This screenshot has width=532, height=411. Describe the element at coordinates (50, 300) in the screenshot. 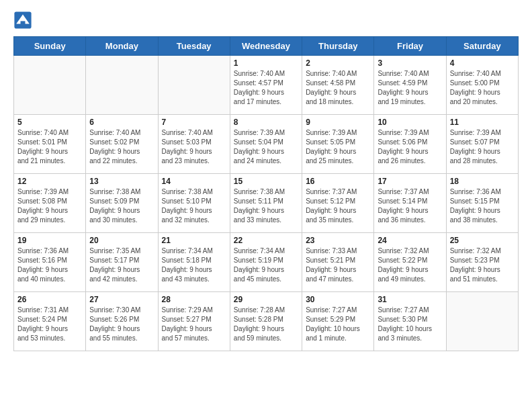

I see `day-number: 26` at that location.